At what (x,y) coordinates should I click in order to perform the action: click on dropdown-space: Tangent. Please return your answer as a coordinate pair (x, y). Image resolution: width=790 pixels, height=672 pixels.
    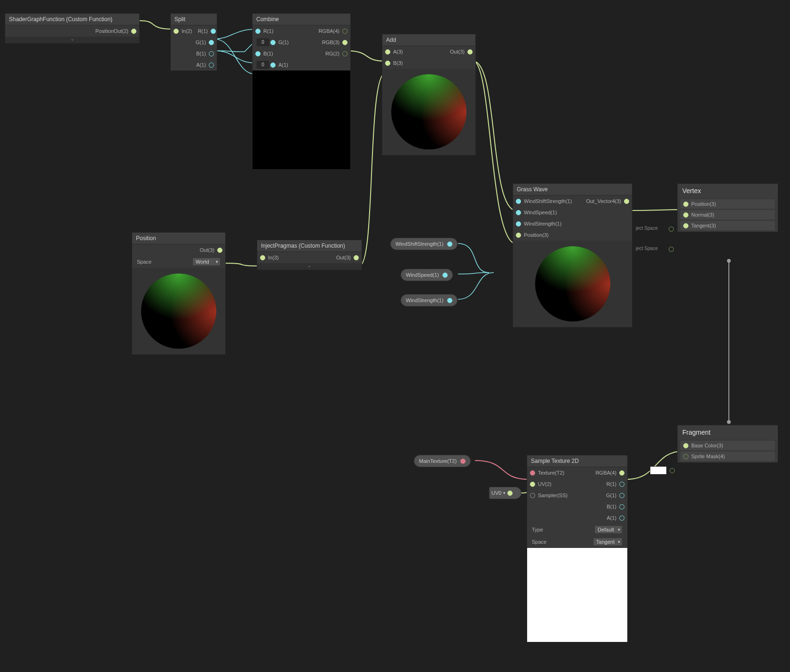
    Looking at the image, I should click on (608, 542).